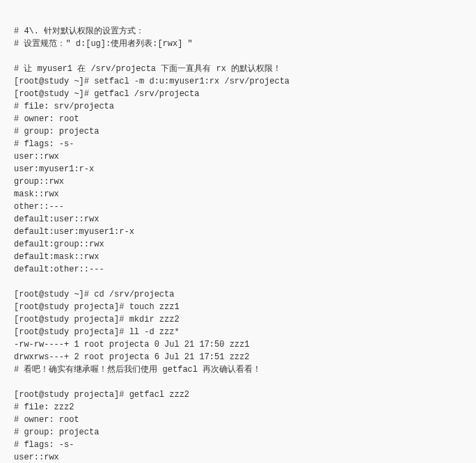 Image resolution: width=476 pixels, height=463 pixels. I want to click on output-line: group::rwx, so click(39, 182).